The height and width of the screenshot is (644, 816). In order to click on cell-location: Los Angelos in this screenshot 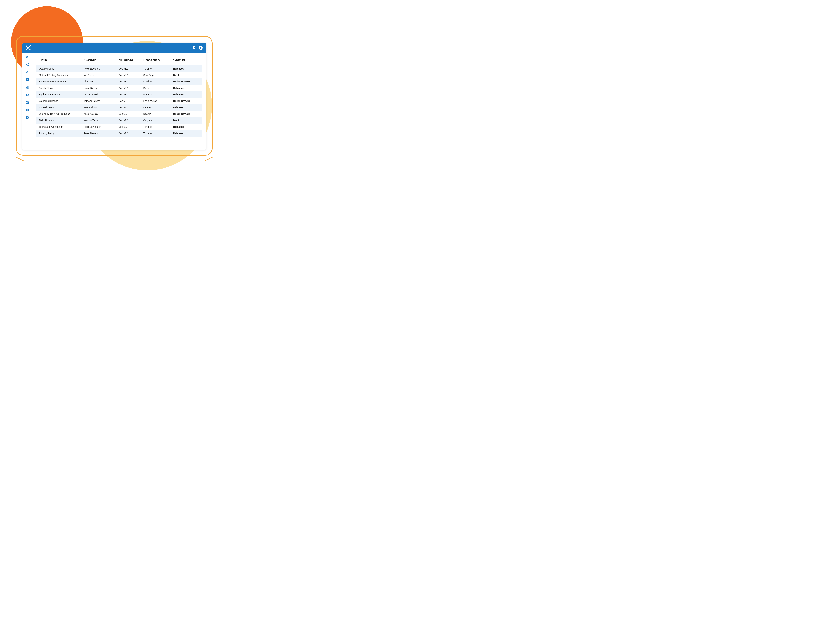, I will do `click(155, 101)`.